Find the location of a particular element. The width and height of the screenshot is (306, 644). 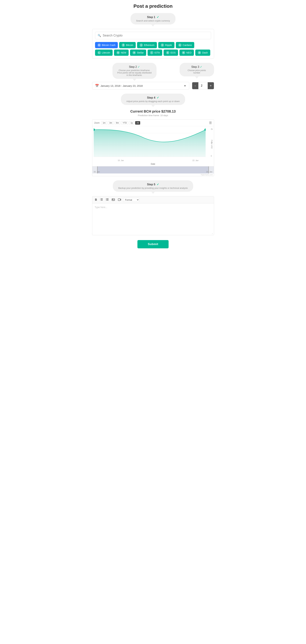

nem-icon: N is located at coordinates (118, 53).